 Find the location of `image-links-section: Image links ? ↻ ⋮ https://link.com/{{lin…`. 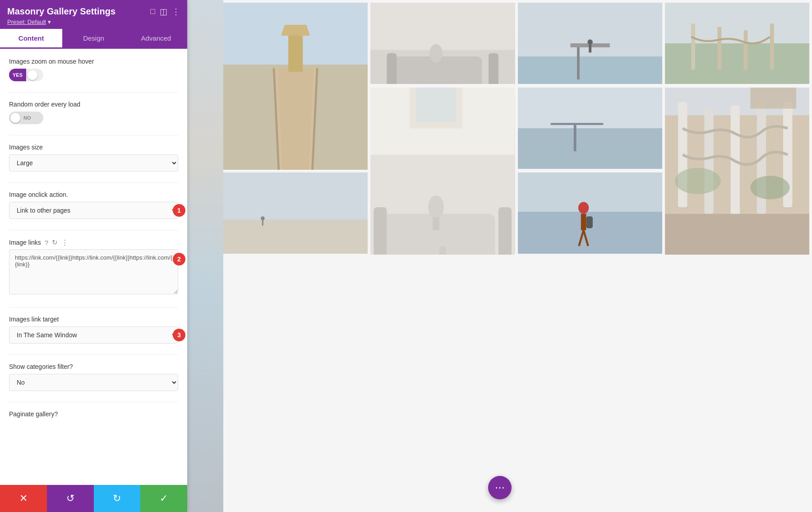

image-links-section: Image links ? ↻ ⋮ https://link.com/{{lin… is located at coordinates (94, 267).